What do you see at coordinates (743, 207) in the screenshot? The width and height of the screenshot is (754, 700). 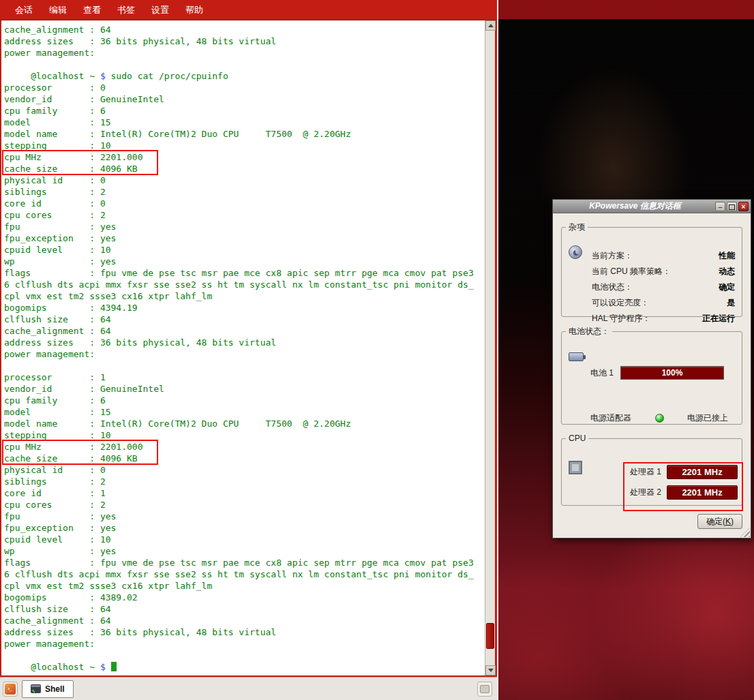 I see `close-button: ×` at bounding box center [743, 207].